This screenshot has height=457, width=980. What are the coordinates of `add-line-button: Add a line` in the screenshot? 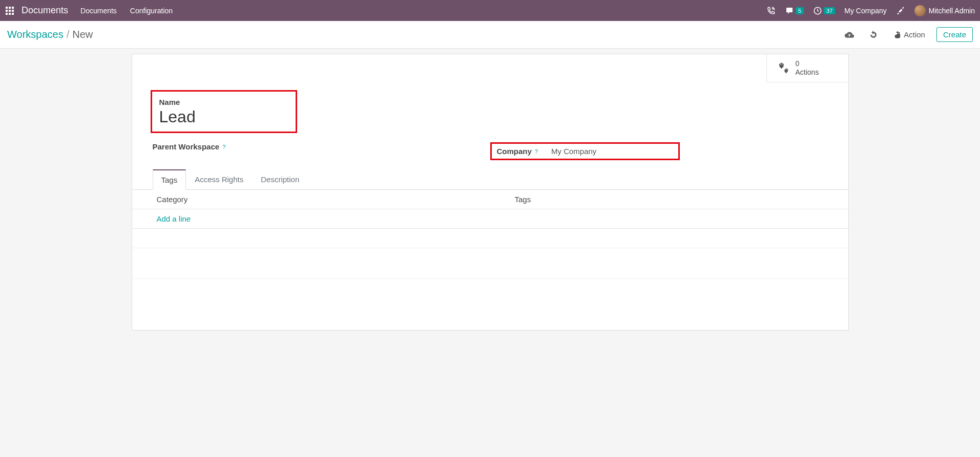 It's located at (174, 219).